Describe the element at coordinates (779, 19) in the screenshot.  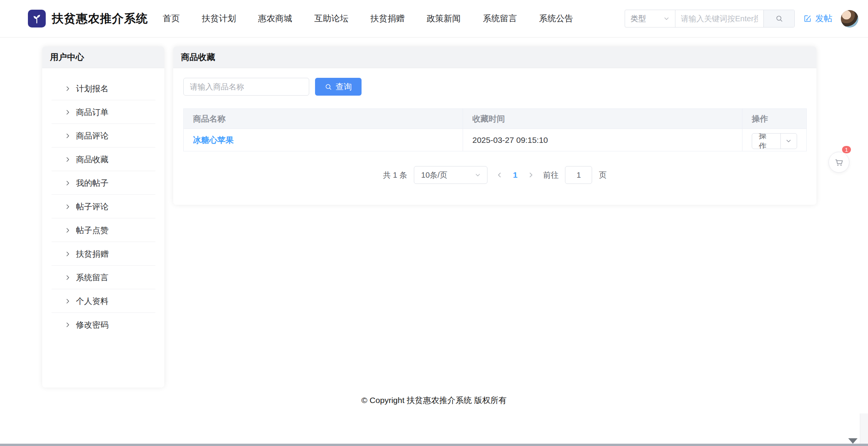
I see `global-search-button` at that location.